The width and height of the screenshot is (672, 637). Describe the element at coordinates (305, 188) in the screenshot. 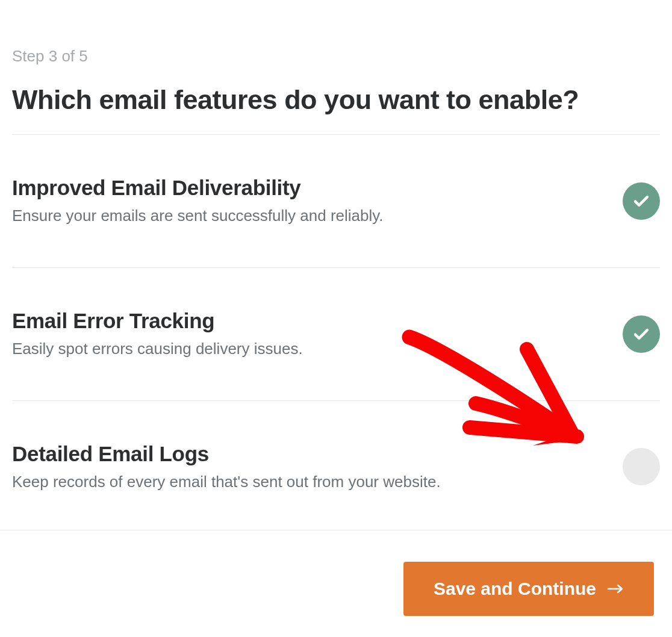

I see `feature-title: Improved Email Deliverability` at that location.